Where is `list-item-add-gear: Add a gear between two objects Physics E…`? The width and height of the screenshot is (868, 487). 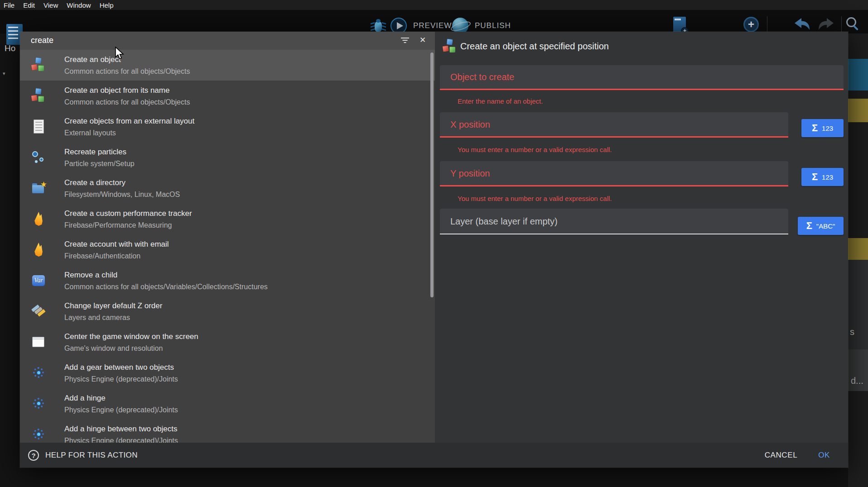 list-item-add-gear: Add a gear between two objects Physics E… is located at coordinates (227, 373).